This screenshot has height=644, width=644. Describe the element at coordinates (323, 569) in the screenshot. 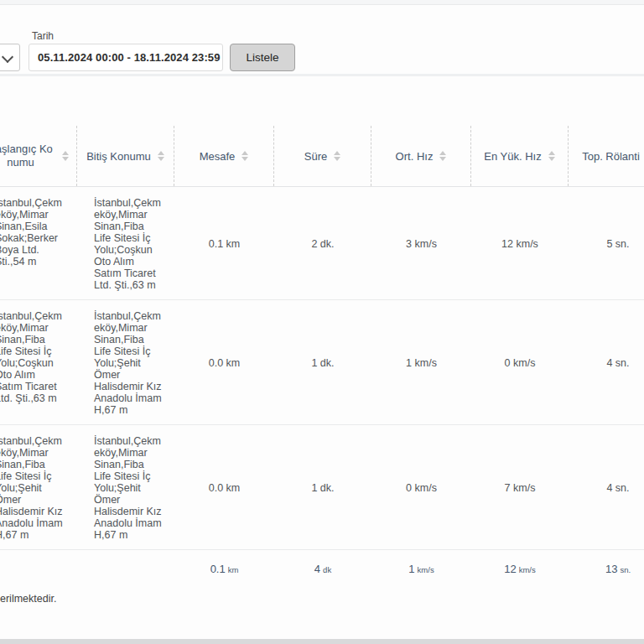

I see `total-duration: 4dk` at that location.